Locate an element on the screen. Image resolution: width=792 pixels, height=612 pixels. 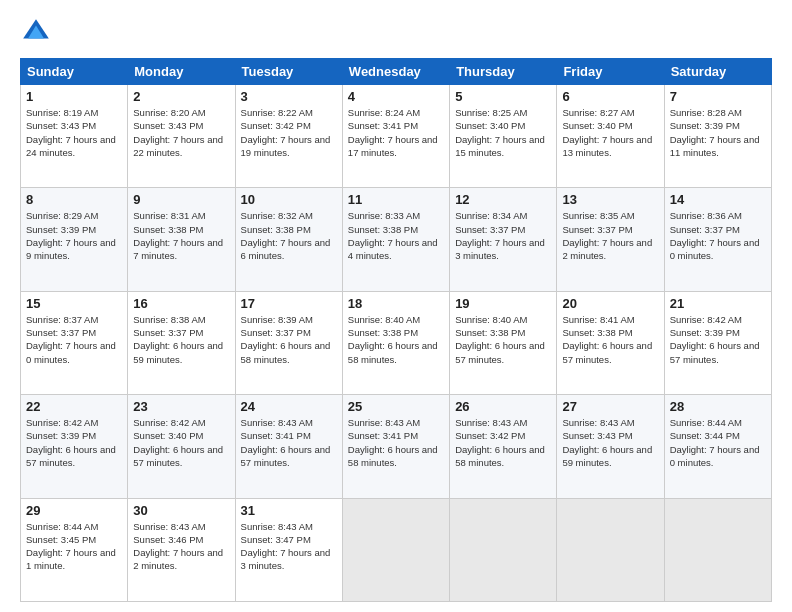
calendar-day-cell: 27Sunrise: 8:43 AMSunset: 3:43 PMDayligh… is located at coordinates (610, 446).